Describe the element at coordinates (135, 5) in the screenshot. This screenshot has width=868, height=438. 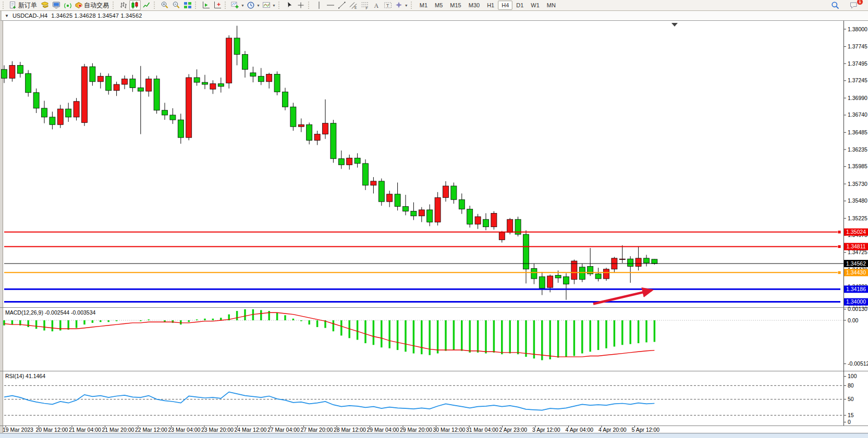
I see `candlestick-icon` at that location.